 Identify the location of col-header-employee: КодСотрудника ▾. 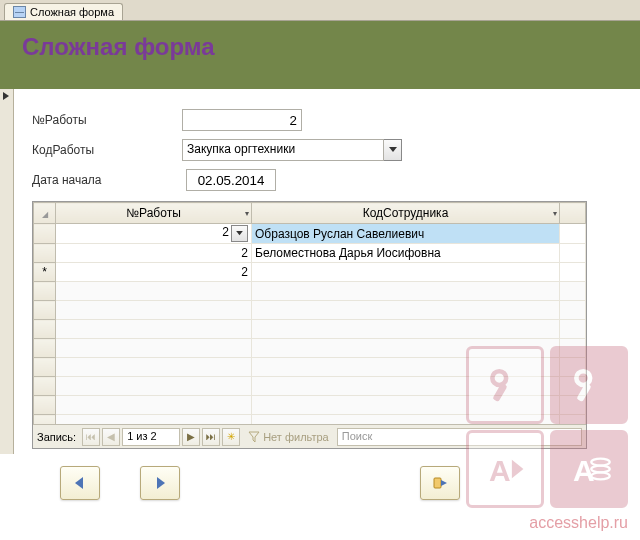
(406, 214).